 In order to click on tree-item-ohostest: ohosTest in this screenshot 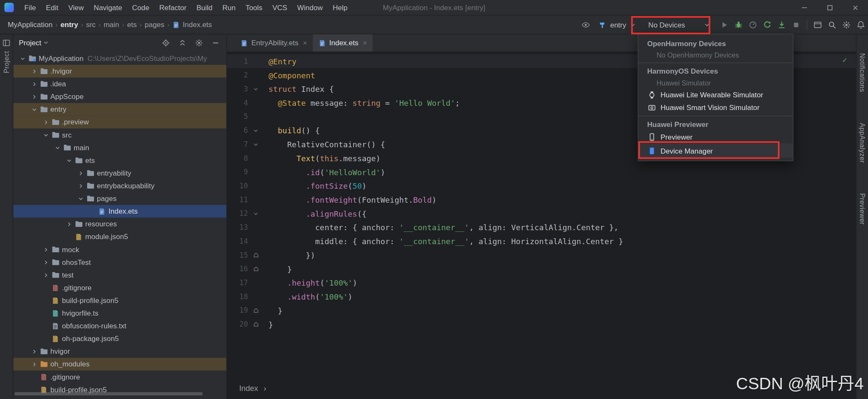, I will do `click(120, 262)`.